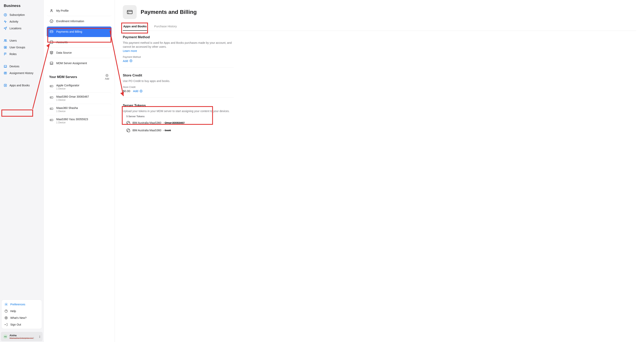 The height and width of the screenshot is (342, 644). I want to click on subnav-item-mdm-server-assignment: MDM Server Assignment, so click(79, 63).